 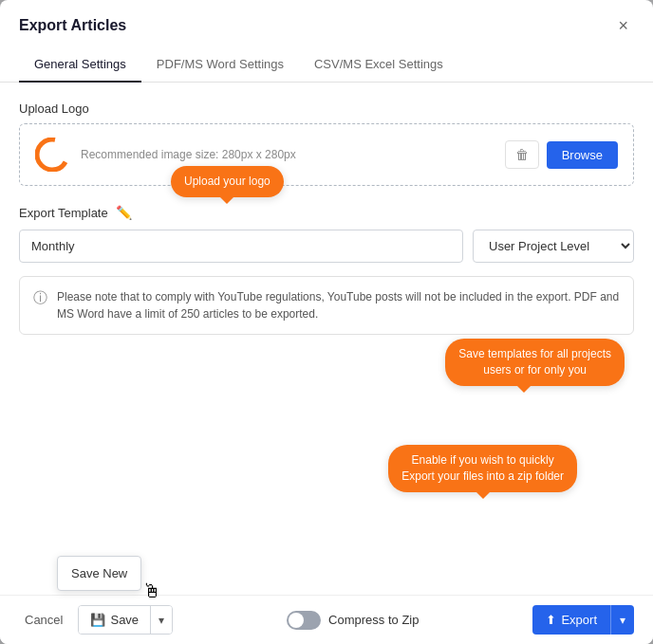 What do you see at coordinates (115, 620) in the screenshot?
I see `save-button: 💾 Save` at bounding box center [115, 620].